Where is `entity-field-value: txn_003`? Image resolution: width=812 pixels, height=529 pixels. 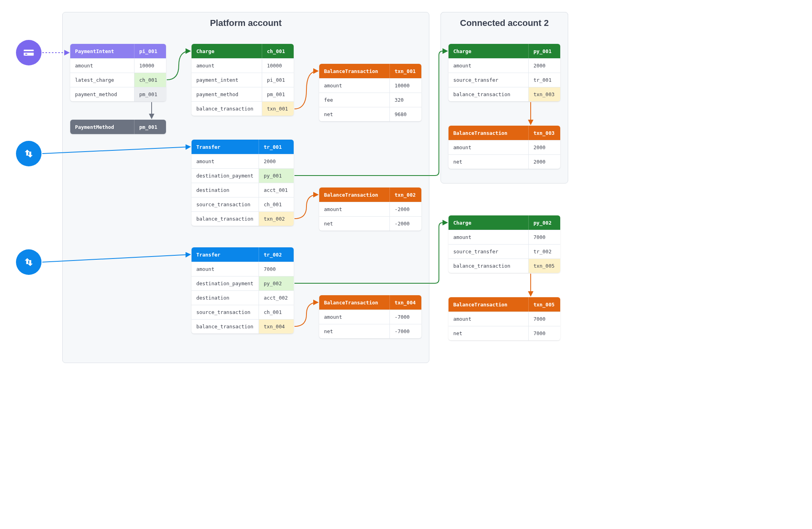
entity-field-value: txn_003 is located at coordinates (544, 94).